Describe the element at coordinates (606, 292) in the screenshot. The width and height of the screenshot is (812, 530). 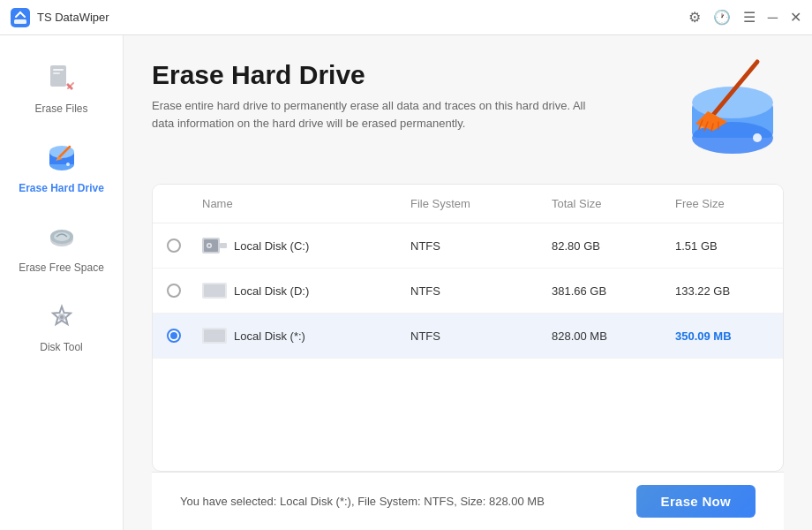
I see `disk-d-total: 381.66 GB` at that location.